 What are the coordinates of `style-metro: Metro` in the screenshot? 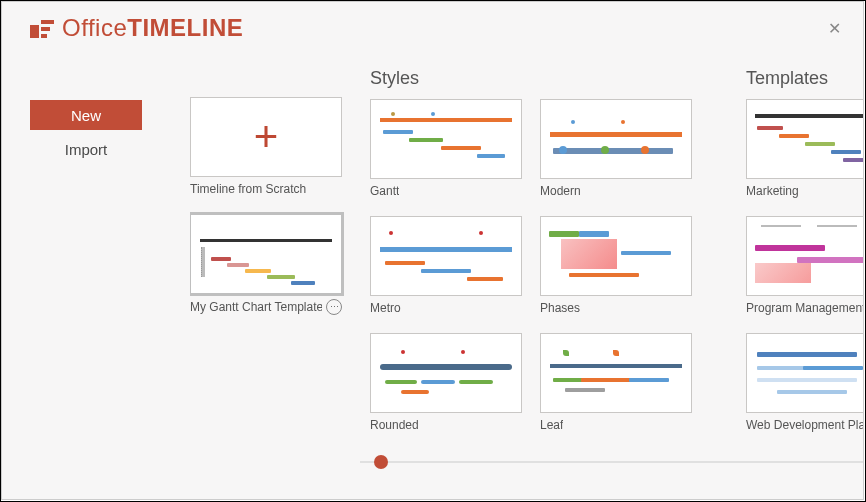 It's located at (446, 266).